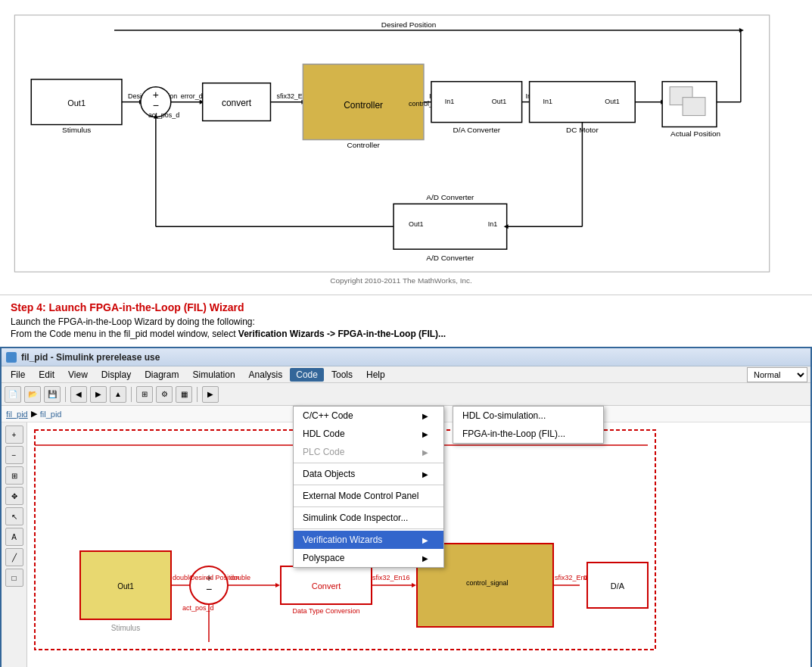  What do you see at coordinates (514, 434) in the screenshot?
I see `fpga-fil-label: FPGA-in-the-Loop (FIL)...` at bounding box center [514, 434].